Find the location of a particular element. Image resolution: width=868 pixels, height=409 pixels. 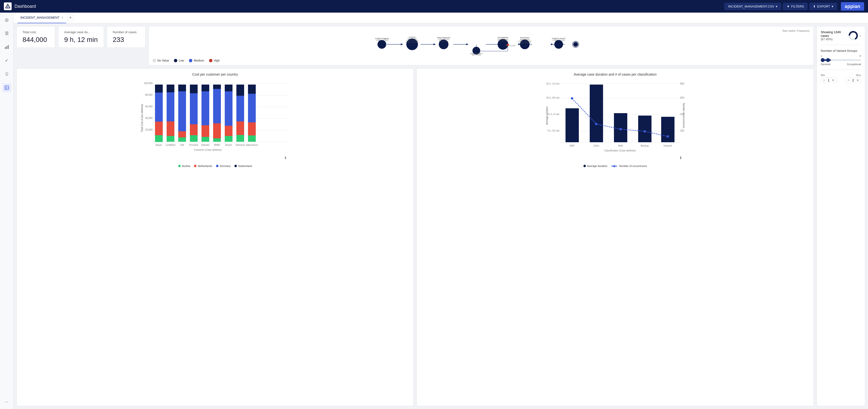

svg-text: Citrix is located at coordinates (596, 146).